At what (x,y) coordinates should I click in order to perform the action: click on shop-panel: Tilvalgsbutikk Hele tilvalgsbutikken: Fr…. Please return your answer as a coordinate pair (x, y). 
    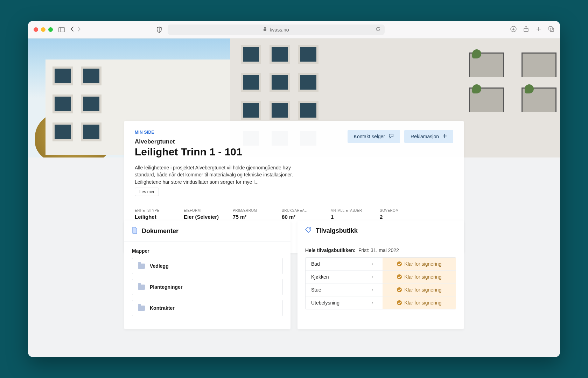
    Looking at the image, I should click on (381, 275).